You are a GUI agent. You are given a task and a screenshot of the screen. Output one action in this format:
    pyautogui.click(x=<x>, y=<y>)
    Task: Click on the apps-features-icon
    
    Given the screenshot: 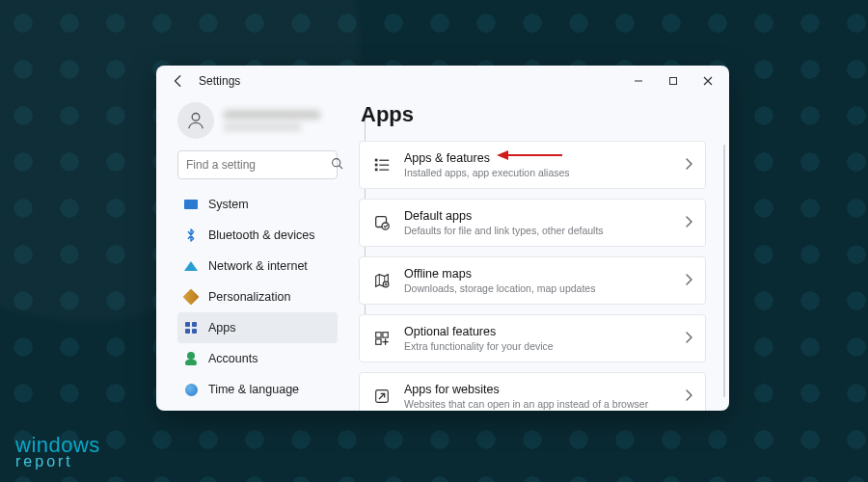 What is the action you would take?
    pyautogui.click(x=382, y=165)
    